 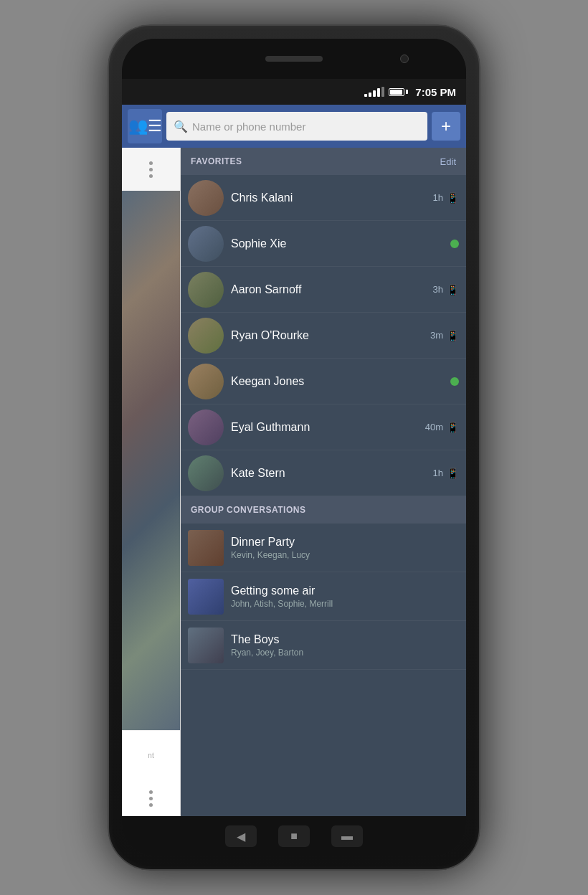 What do you see at coordinates (294, 836) in the screenshot?
I see `phone-bottom-bar: ◀ ■ ▬` at bounding box center [294, 836].